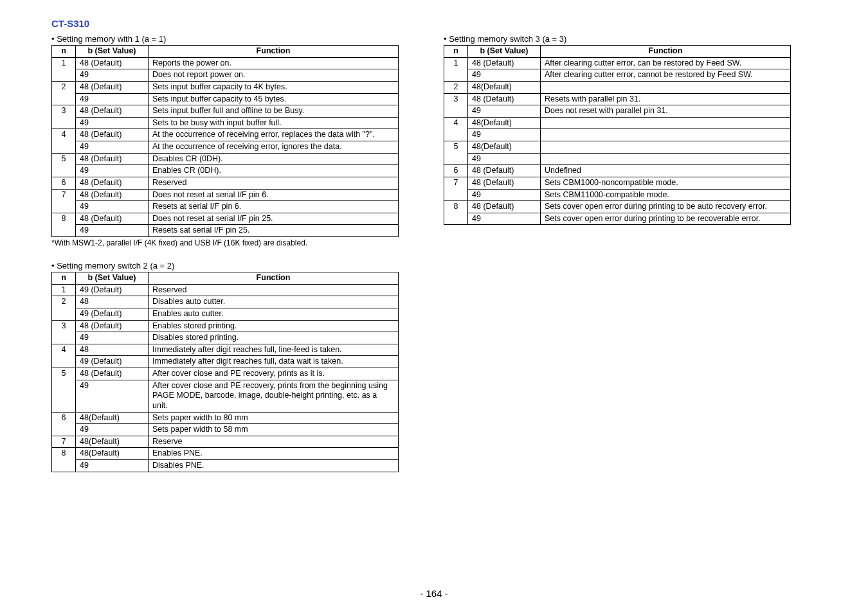 The height and width of the screenshot is (613, 868). Describe the element at coordinates (617, 159) in the screenshot. I see `table-row: 49` at that location.